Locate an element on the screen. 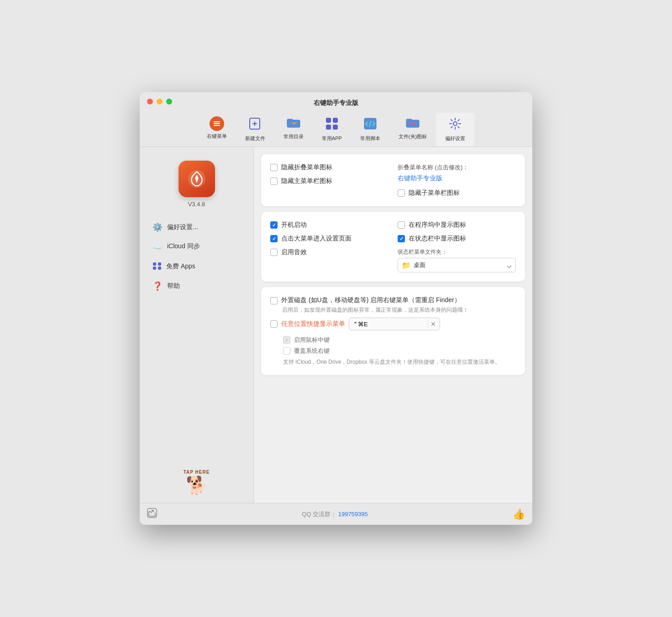  app-icon-area: V3.4.8 is located at coordinates (196, 184).